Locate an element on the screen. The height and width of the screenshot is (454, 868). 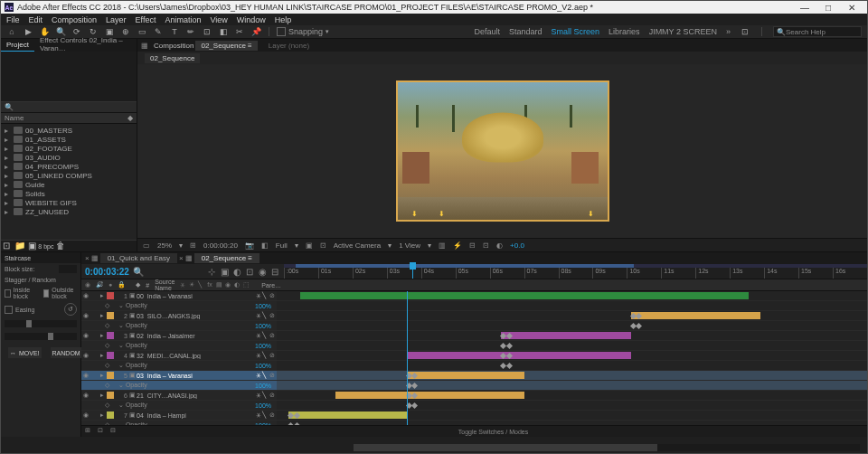
viewer-comp-tab: 02_Sequence ≡ is located at coordinates (226, 45).